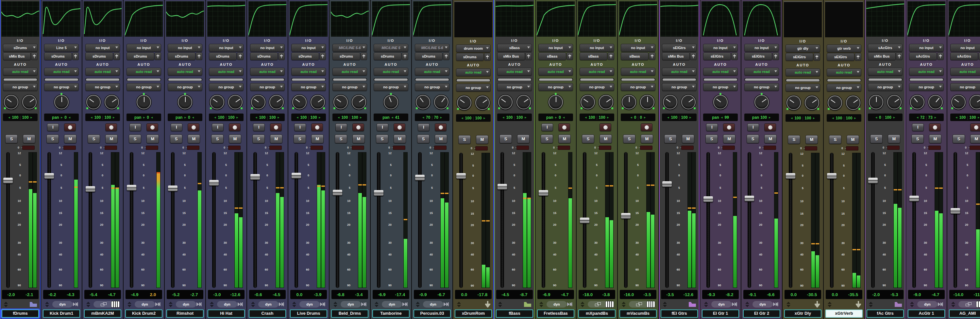 This screenshot has height=319, width=980. I want to click on track-name: El Gtr 2, so click(762, 314).